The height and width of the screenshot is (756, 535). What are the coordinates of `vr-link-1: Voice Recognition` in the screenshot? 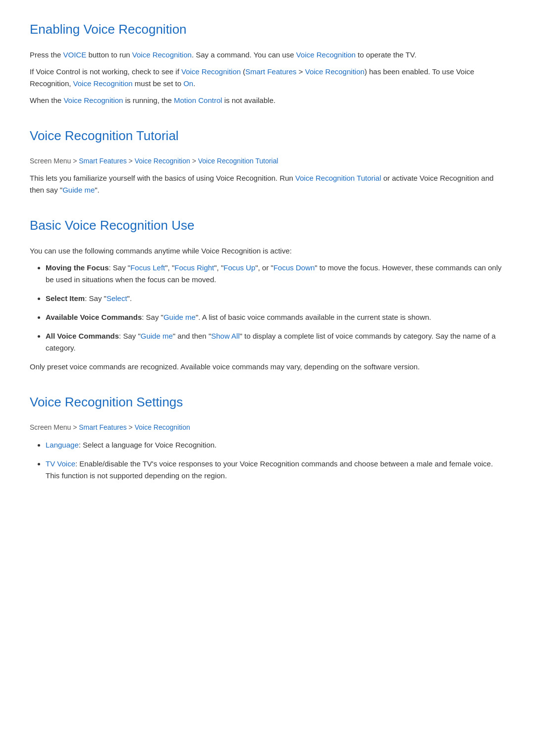 It's located at (162, 54).